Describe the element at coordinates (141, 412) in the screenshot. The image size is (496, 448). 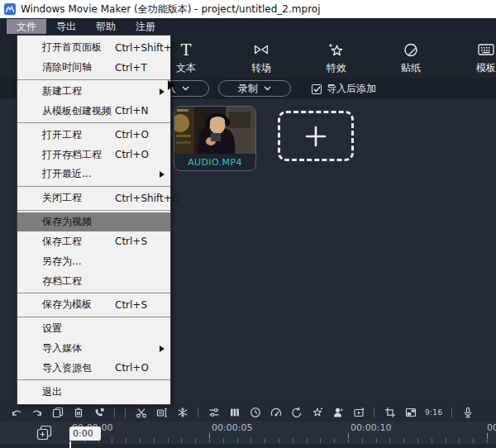
I see `split-scissors-icon` at that location.